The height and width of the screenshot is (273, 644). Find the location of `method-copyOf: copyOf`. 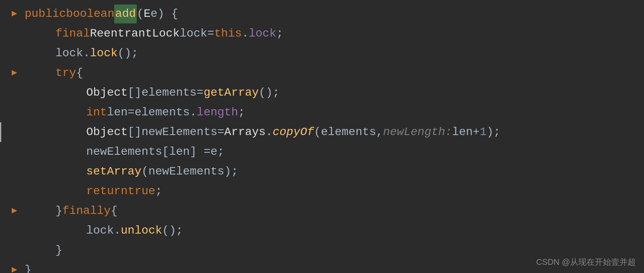

method-copyOf: copyOf is located at coordinates (293, 132).